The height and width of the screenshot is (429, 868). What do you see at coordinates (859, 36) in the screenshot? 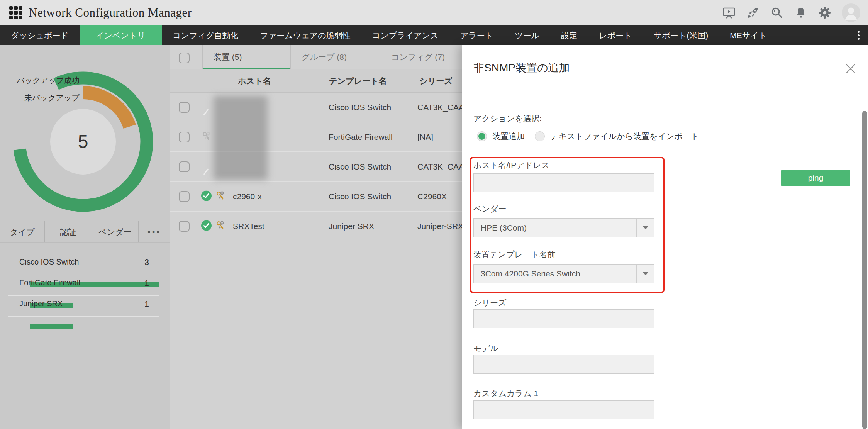
I see `nav-overflow-icon` at bounding box center [859, 36].